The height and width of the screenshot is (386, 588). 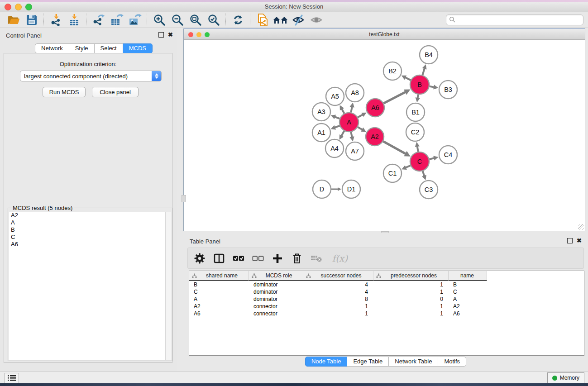 I want to click on export-image-icon, so click(x=135, y=20).